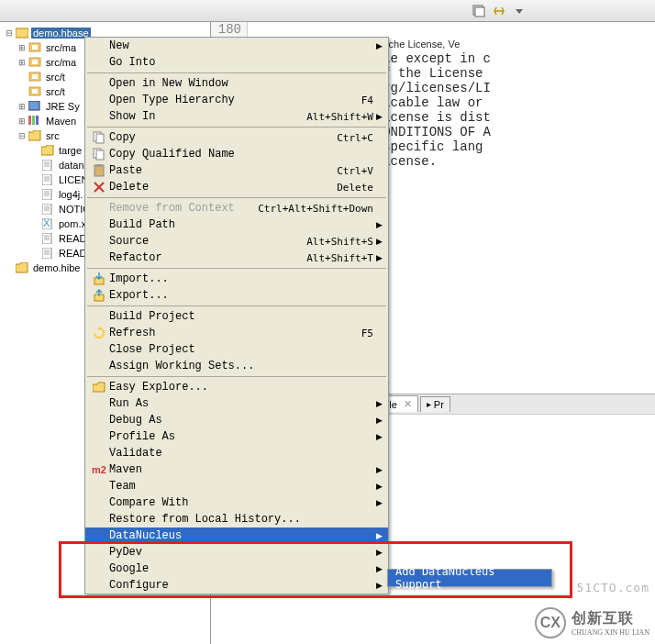  Describe the element at coordinates (237, 62) in the screenshot. I see `menu-item-go-into: Go Into` at that location.